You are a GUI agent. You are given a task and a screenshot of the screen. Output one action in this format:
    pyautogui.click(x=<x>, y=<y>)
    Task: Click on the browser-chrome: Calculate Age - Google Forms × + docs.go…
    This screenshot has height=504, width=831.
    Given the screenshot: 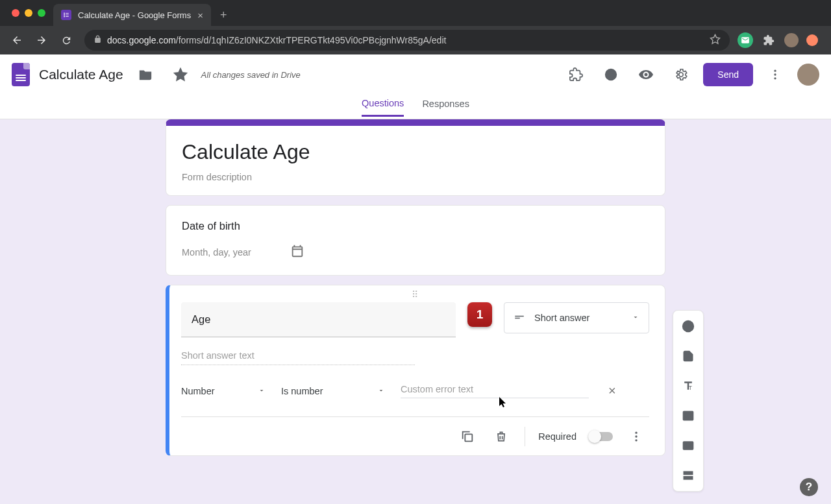 What is the action you would take?
    pyautogui.click(x=416, y=27)
    